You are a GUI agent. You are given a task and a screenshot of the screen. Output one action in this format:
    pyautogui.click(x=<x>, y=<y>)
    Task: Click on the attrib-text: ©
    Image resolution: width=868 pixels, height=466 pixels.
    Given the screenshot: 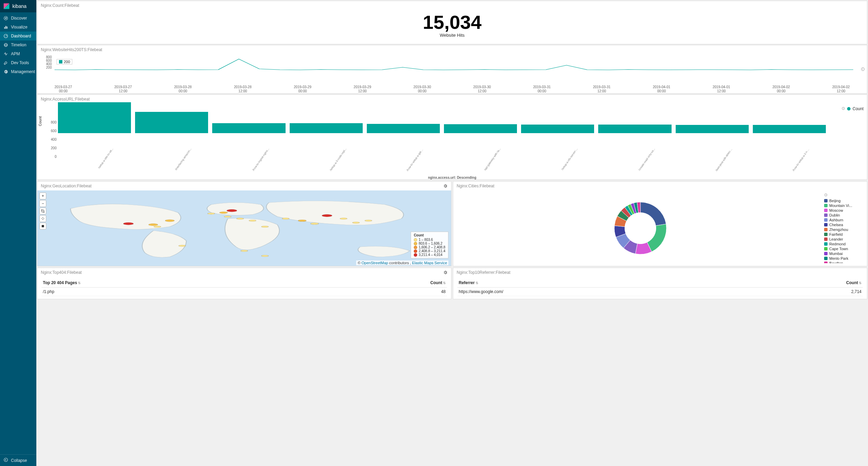 What is the action you would take?
    pyautogui.click(x=359, y=263)
    